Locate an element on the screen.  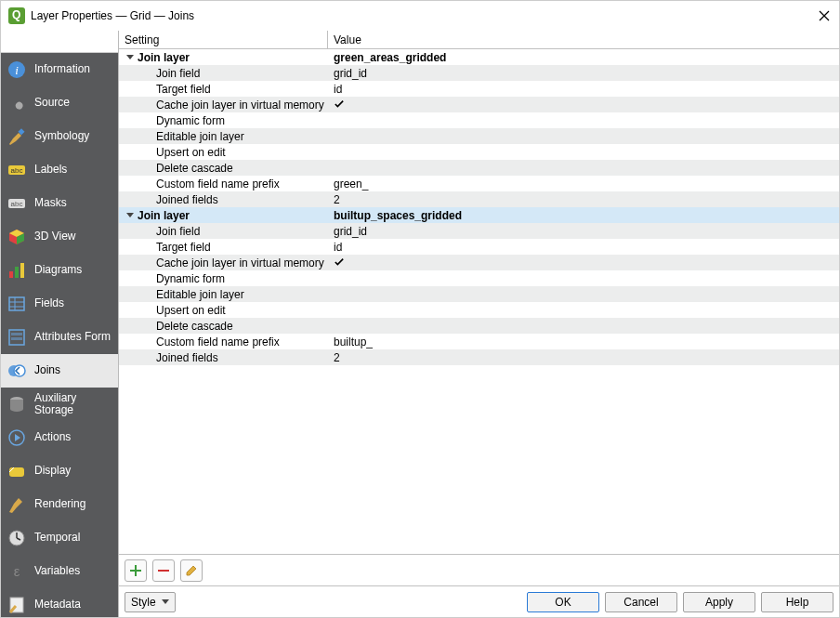
sidebar-item-symbology: Symbology is located at coordinates (59, 137).